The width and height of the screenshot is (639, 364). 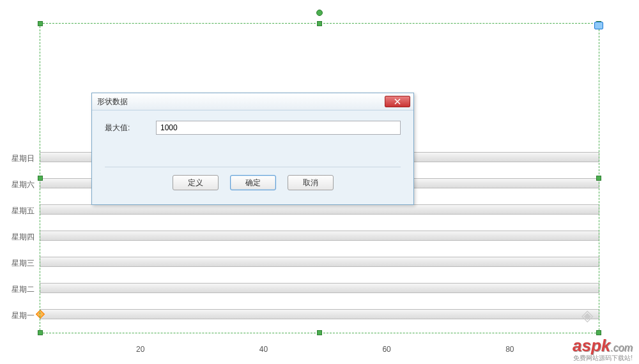 What do you see at coordinates (320, 333) in the screenshot?
I see `resize-handle-bm` at bounding box center [320, 333].